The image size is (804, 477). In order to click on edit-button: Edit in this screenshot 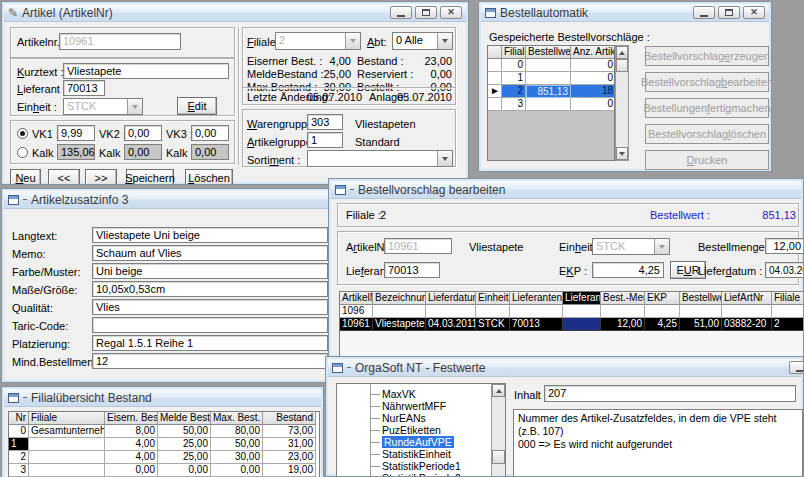, I will do `click(197, 106)`.